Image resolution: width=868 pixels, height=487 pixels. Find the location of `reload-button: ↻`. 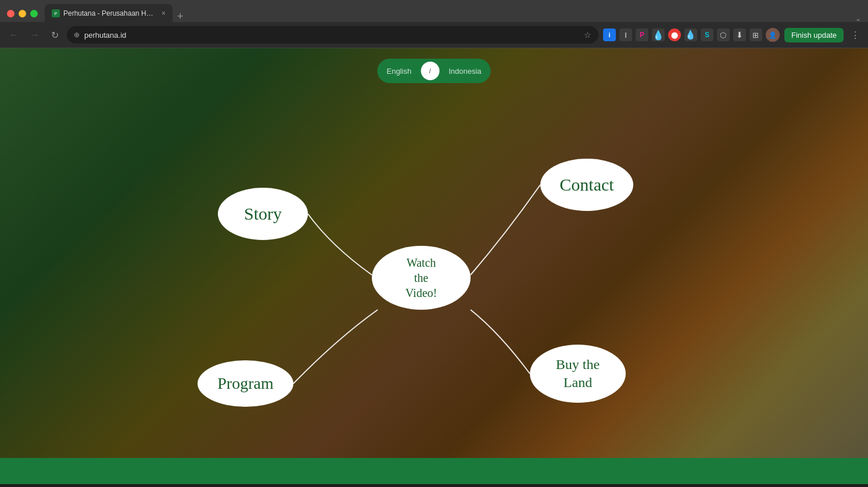

reload-button: ↻ is located at coordinates (55, 35).